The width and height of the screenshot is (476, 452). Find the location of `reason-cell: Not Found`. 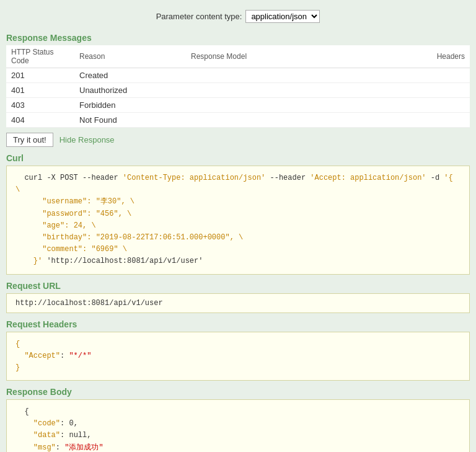

reason-cell: Not Found is located at coordinates (130, 120).